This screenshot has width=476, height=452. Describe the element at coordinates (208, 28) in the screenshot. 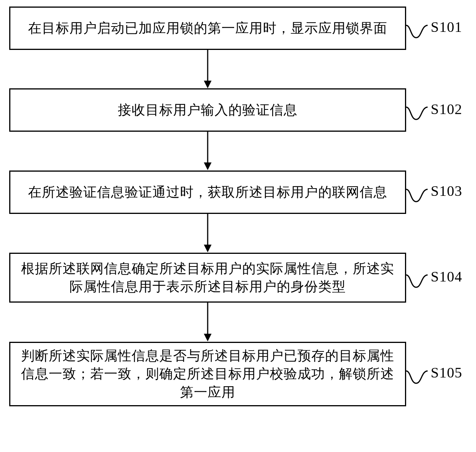

I see `flow-step-box: 在目标用户启动已加应用锁的第一应用时，显示应用锁界面` at that location.